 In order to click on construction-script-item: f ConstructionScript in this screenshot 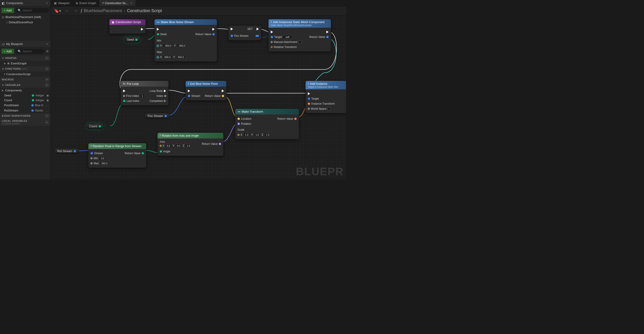, I will do `click(25, 74)`.